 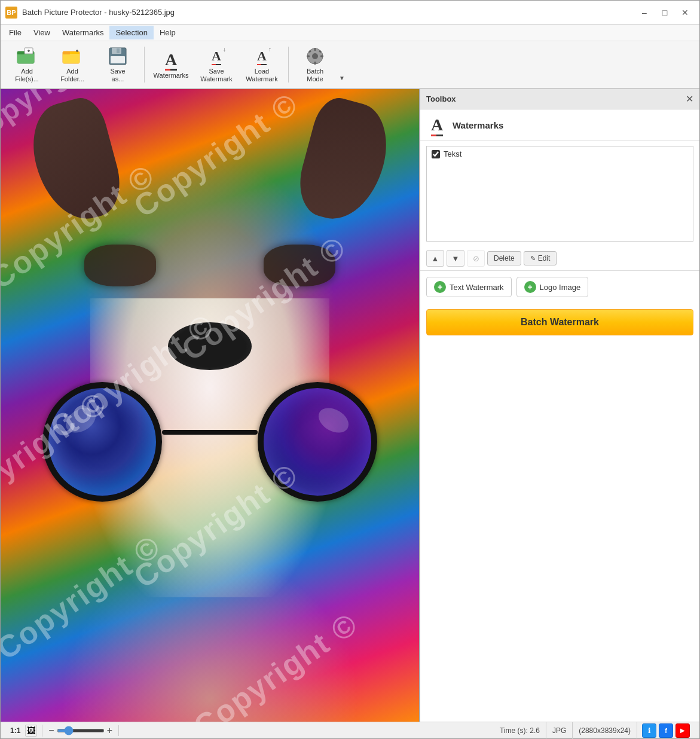 I want to click on format-status: JPG, so click(x=560, y=731).